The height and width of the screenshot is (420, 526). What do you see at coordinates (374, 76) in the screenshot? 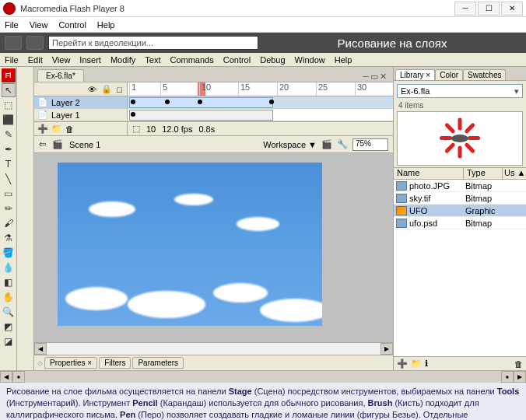
I see `doc-restore-icon: ▭` at bounding box center [374, 76].